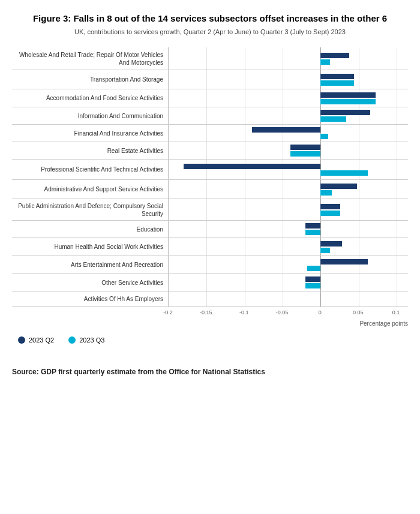 The height and width of the screenshot is (514, 420). Describe the element at coordinates (210, 18) in the screenshot. I see `chart-title: Figure 3: Falls in 8 out of the 14 servi…` at that location.